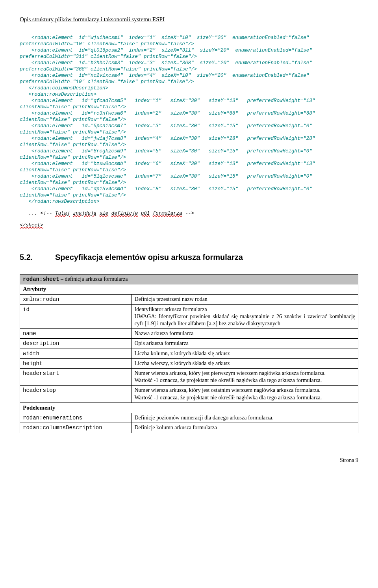 This screenshot has width=378, height=588. What do you see at coordinates (189, 289) in the screenshot?
I see `group-attributes: Atrybuty` at bounding box center [189, 289].